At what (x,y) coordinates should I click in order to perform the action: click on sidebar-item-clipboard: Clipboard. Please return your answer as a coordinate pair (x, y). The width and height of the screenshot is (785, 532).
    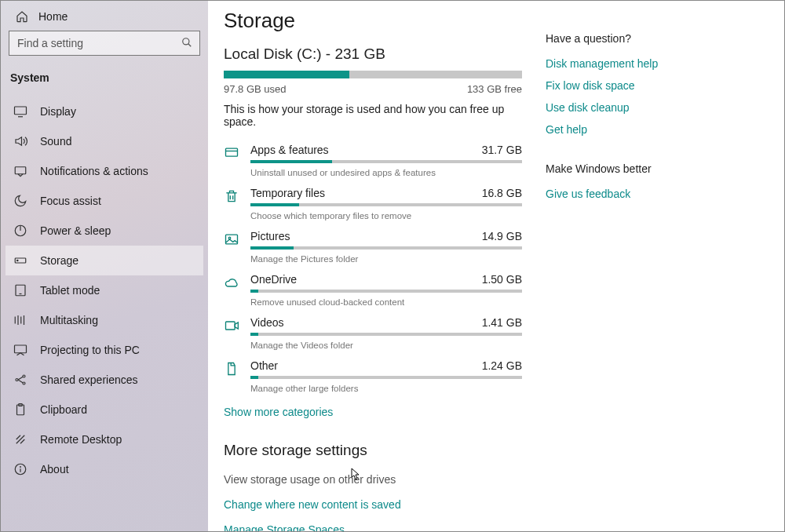
    Looking at the image, I should click on (104, 410).